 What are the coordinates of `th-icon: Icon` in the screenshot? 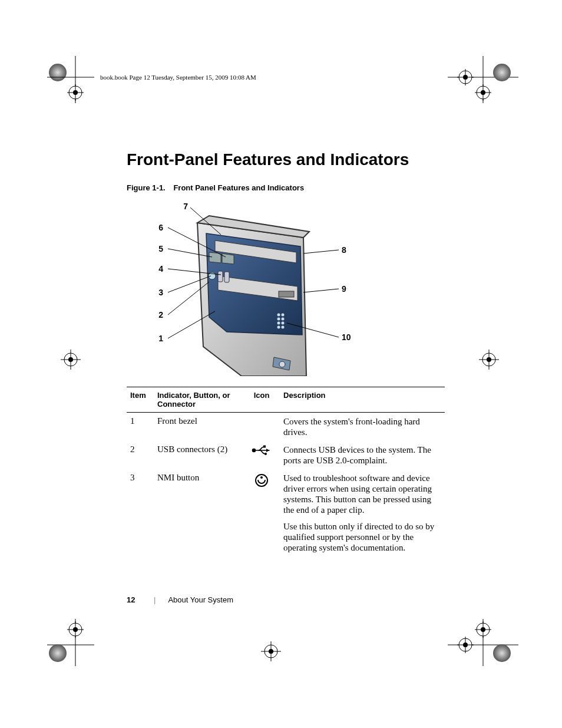 It's located at (264, 400).